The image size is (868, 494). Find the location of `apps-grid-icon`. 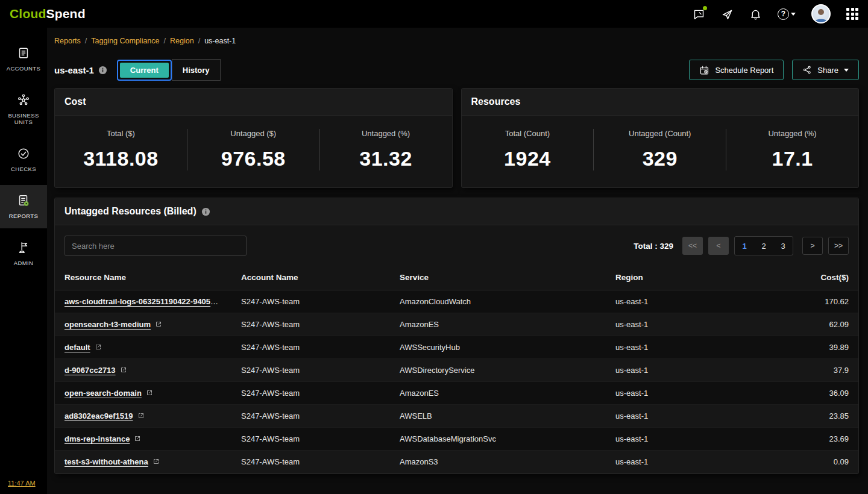

apps-grid-icon is located at coordinates (852, 14).